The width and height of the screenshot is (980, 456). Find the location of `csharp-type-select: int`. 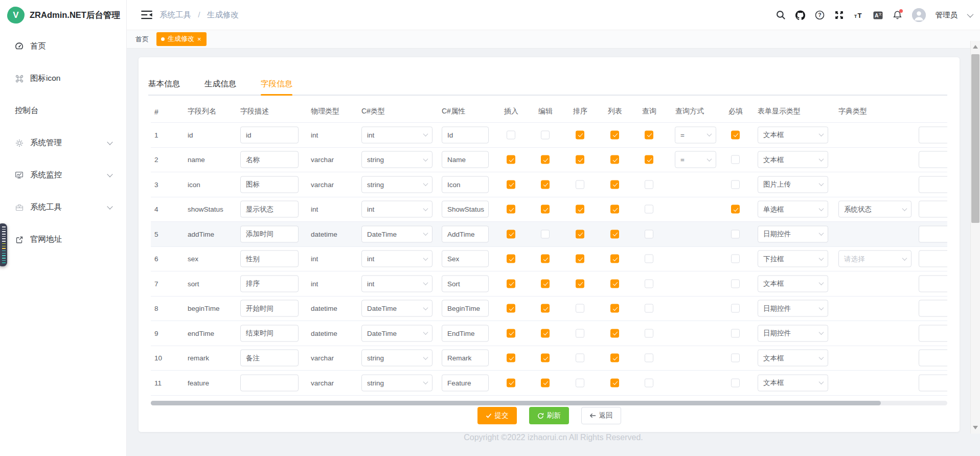

csharp-type-select: int is located at coordinates (397, 210).